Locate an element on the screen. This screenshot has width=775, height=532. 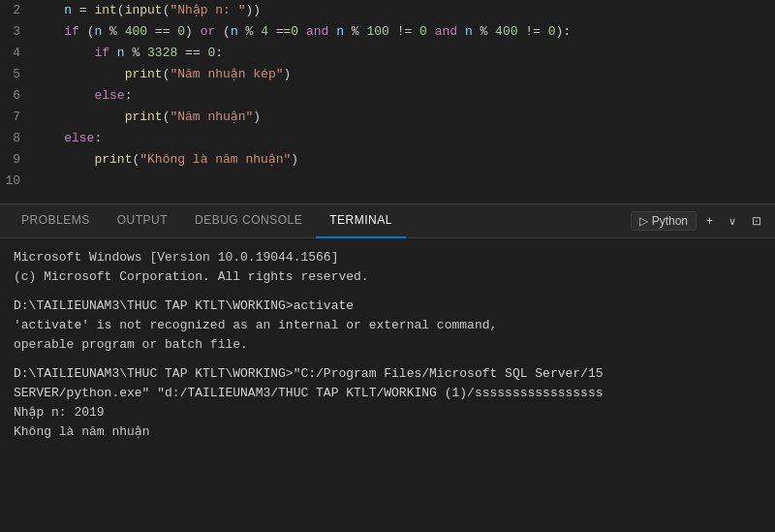
code-line: 5 print("Năm nhuận kép") is located at coordinates (388, 75).